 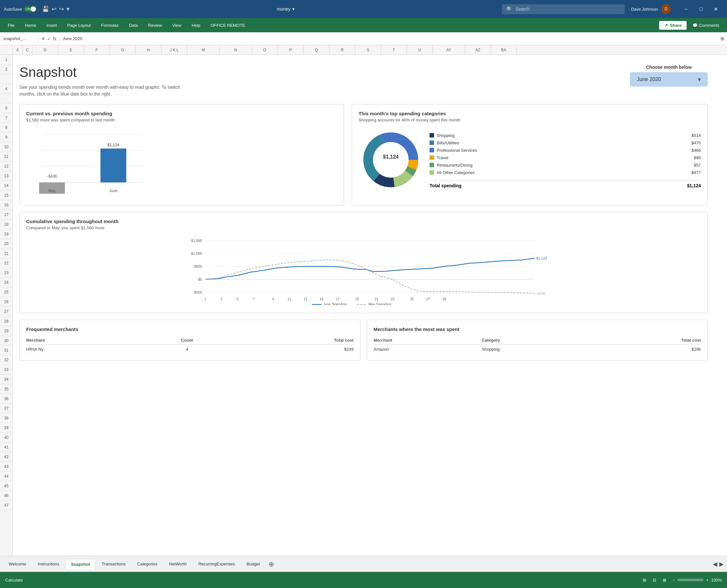 What do you see at coordinates (6, 341) in the screenshot?
I see `row-30: 30` at bounding box center [6, 341].